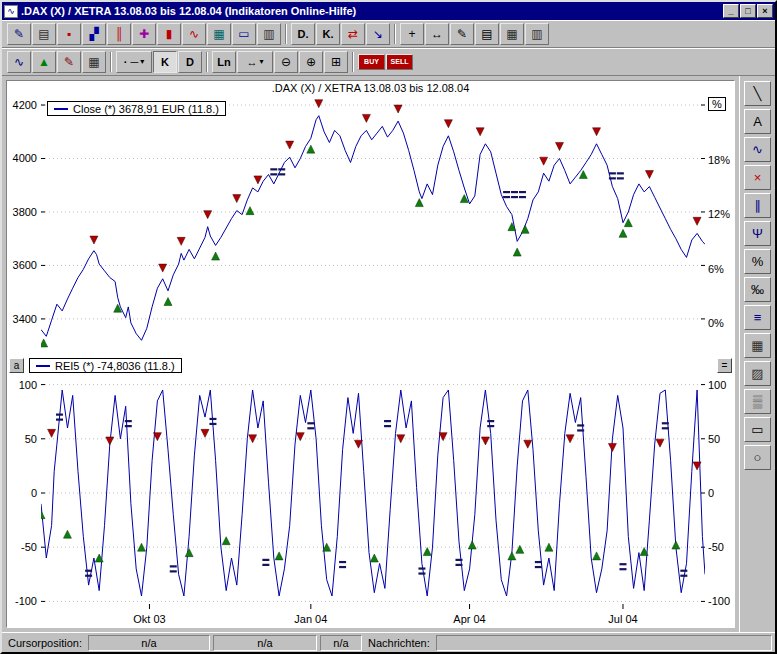 This screenshot has height=654, width=777. Describe the element at coordinates (269, 34) in the screenshot. I see `print-icon: ▥` at that location.